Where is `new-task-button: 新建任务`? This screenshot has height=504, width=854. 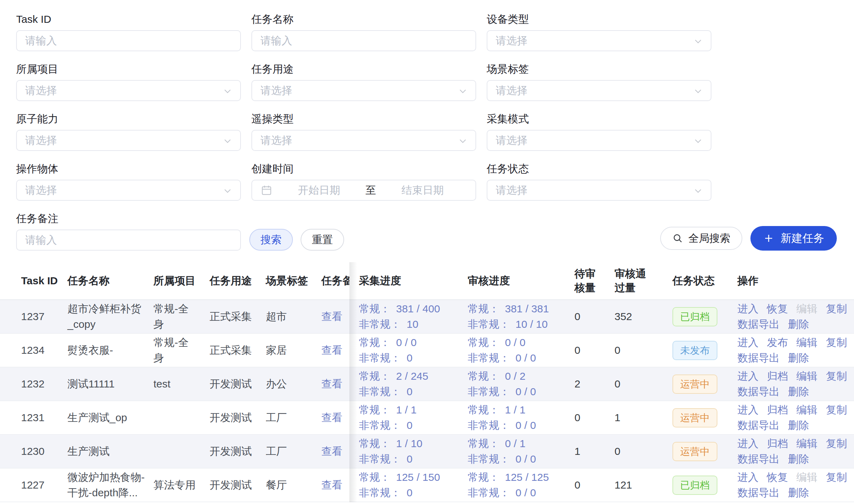
new-task-button: 新建任务 is located at coordinates (794, 238).